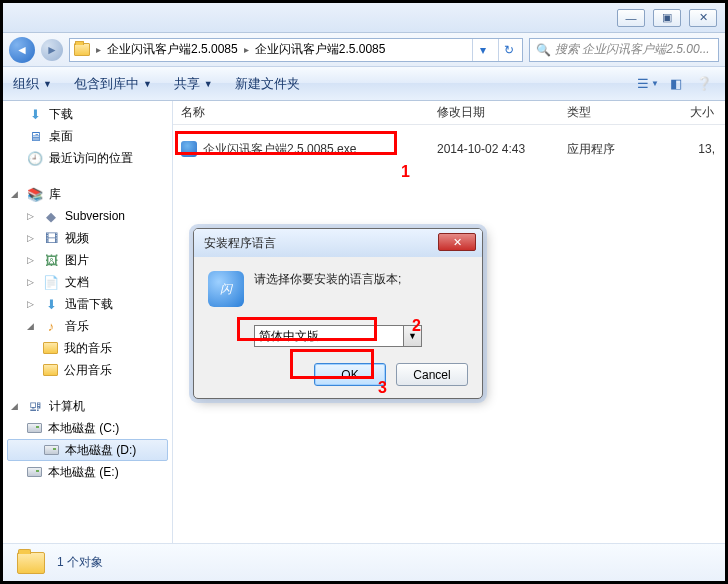  Describe the element at coordinates (350, 374) in the screenshot. I see `ok-button: OK` at that location.